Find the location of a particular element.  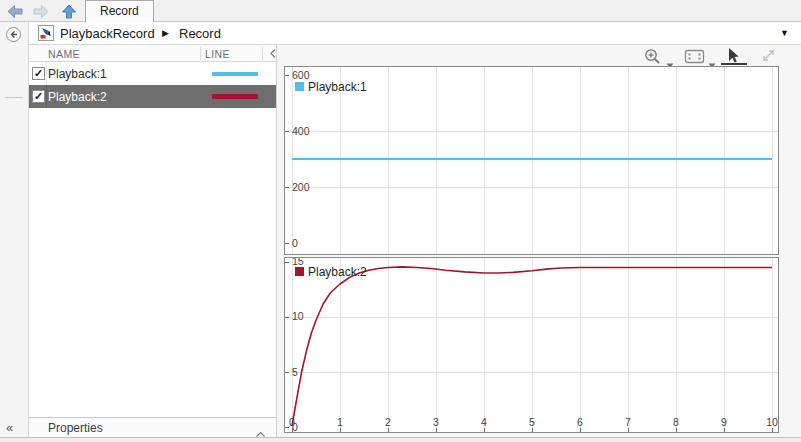

collapse-left-panel-button: « is located at coordinates (10, 428).